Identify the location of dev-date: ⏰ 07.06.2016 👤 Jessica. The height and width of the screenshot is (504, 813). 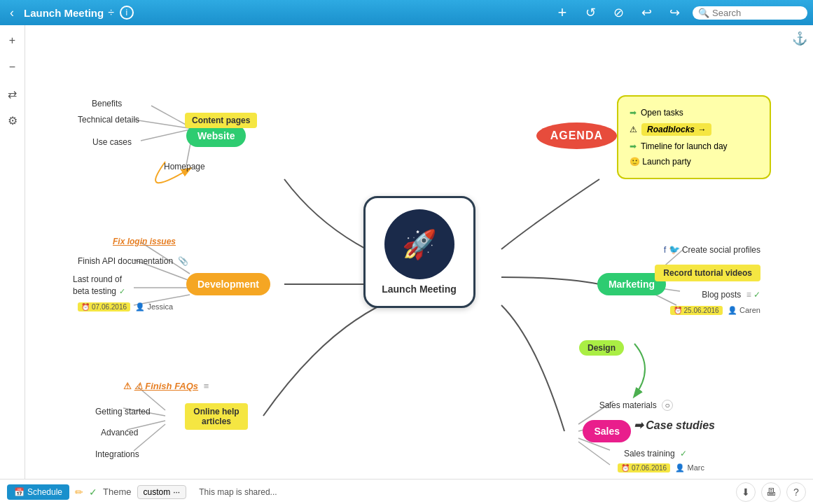
(125, 307).